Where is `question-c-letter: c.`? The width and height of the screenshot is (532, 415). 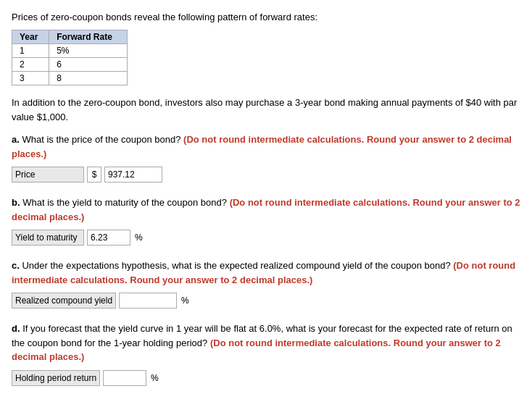
question-c-letter: c. is located at coordinates (16, 265).